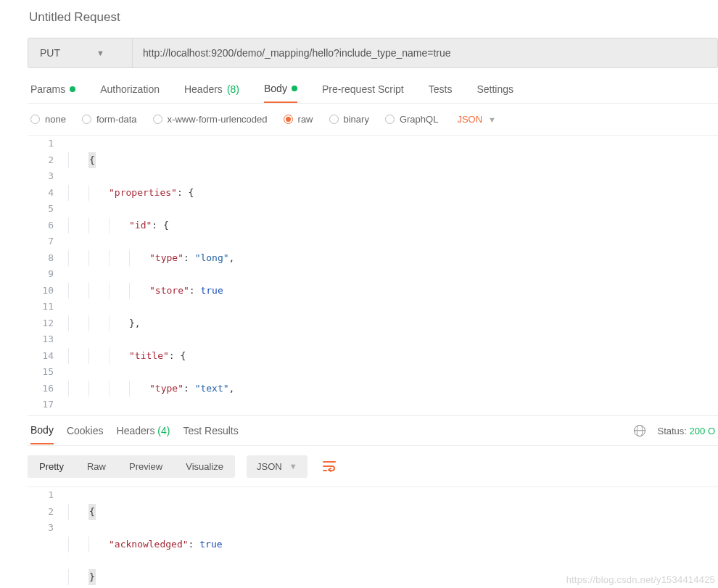 Image resolution: width=718 pixels, height=588 pixels. What do you see at coordinates (329, 466) in the screenshot?
I see `wrap-icon` at bounding box center [329, 466].